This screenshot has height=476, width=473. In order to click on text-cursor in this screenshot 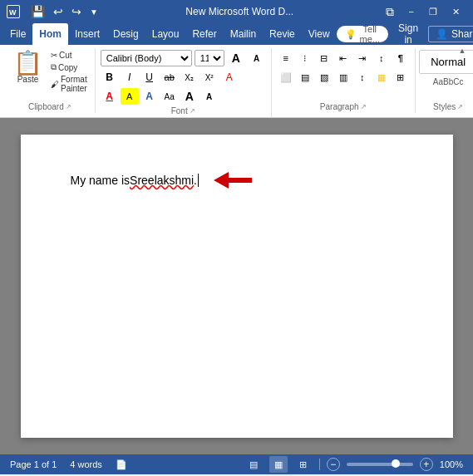, I will do `click(198, 180)`.